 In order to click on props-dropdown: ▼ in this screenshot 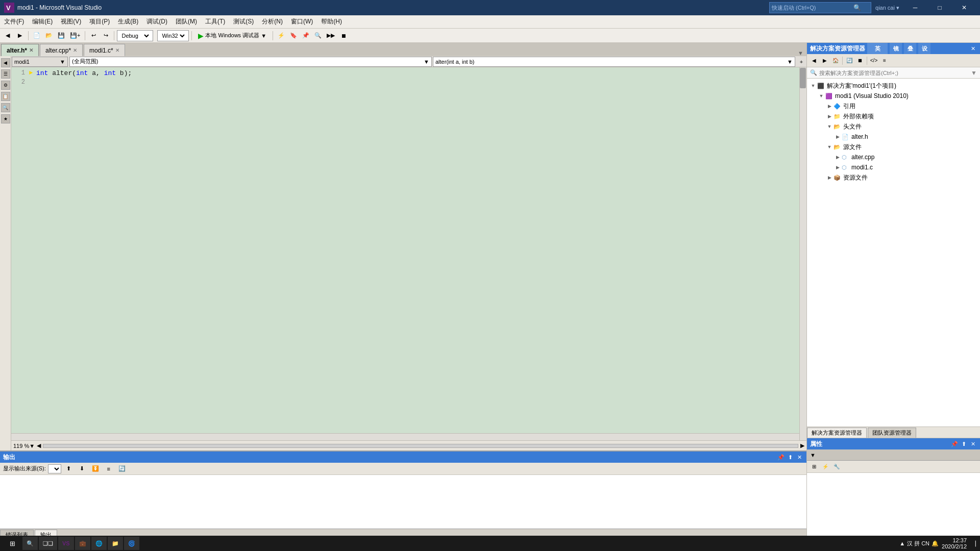, I will do `click(893, 455)`.